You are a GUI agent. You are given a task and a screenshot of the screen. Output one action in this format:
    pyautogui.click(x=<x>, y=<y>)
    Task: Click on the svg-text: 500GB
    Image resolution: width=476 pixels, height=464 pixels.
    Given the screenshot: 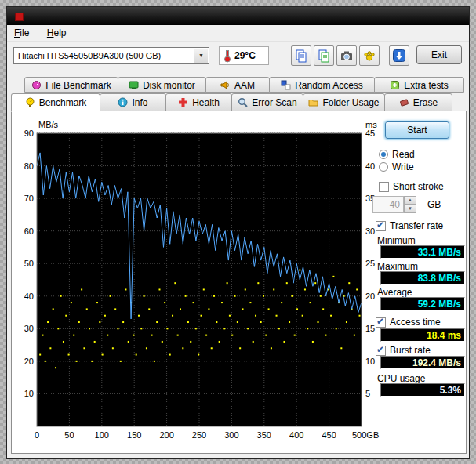 What is the action you would take?
    pyautogui.click(x=365, y=435)
    